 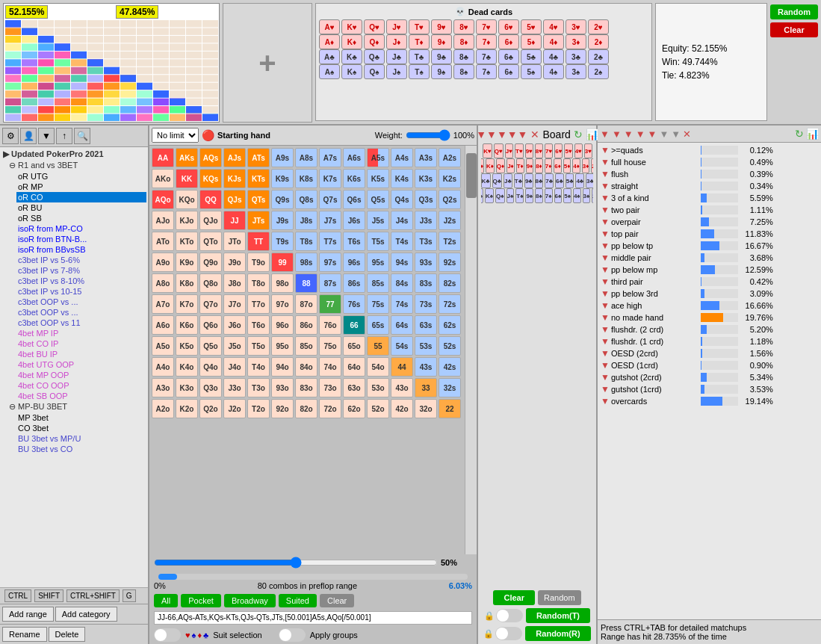 I want to click on stats-filter-5: ▼, so click(x=653, y=134).